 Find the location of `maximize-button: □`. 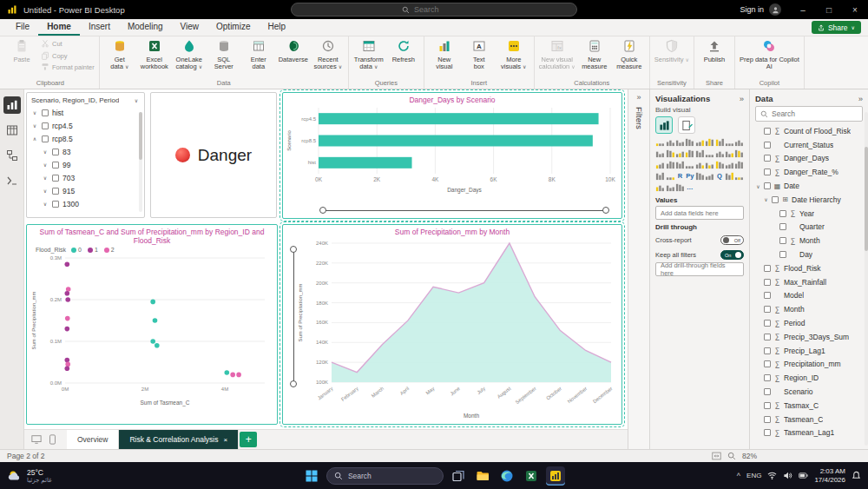

maximize-button: □ is located at coordinates (829, 10).